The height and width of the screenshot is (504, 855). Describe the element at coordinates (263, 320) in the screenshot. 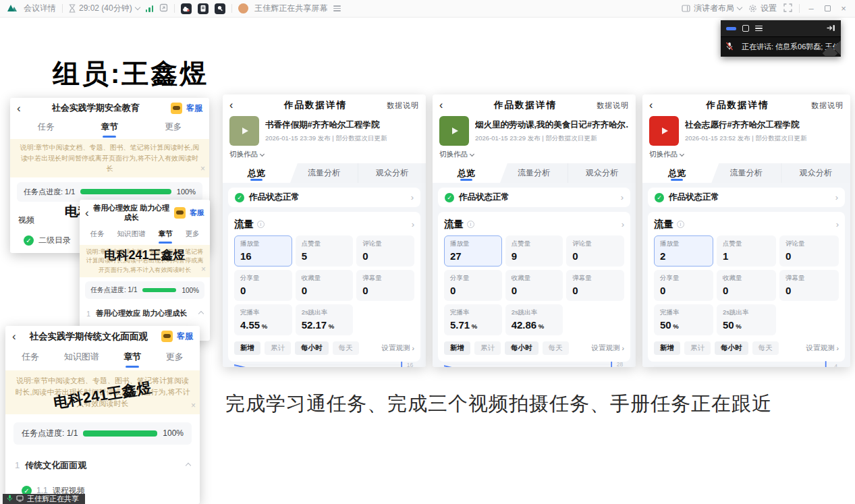

I see `stat-完播率: 完播率4.55 %` at that location.